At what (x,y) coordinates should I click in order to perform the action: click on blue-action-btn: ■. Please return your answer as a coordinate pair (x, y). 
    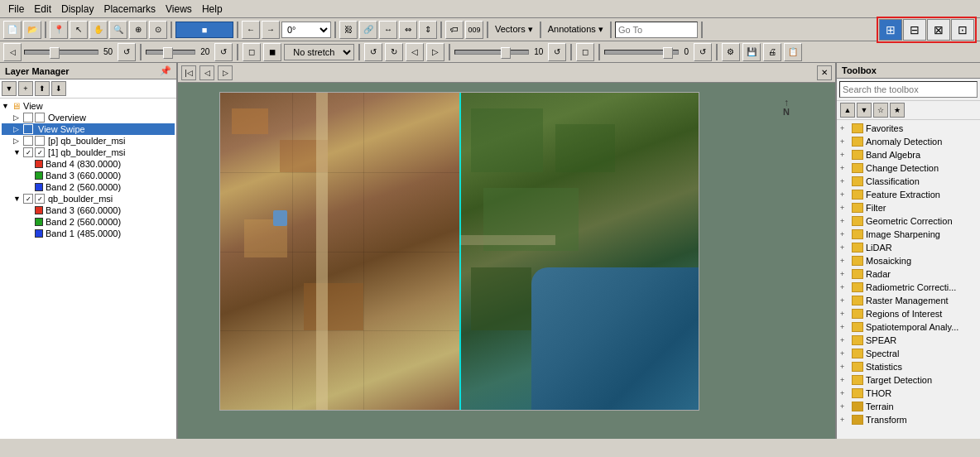
    Looking at the image, I should click on (204, 30).